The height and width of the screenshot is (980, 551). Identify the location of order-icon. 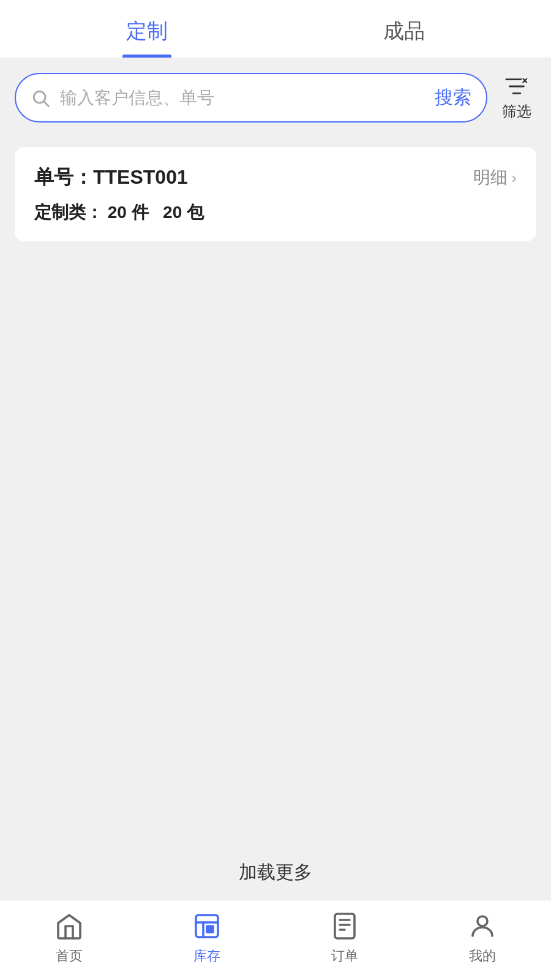
(345, 926).